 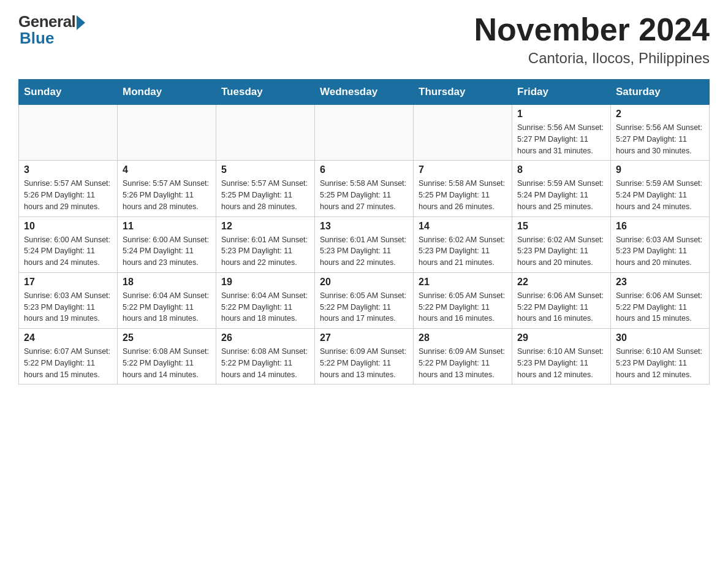 I want to click on calendar-cell: 19Sunrise: 6:04 AM Sunset: 5:22 PM Dayli…, so click(x=266, y=301).